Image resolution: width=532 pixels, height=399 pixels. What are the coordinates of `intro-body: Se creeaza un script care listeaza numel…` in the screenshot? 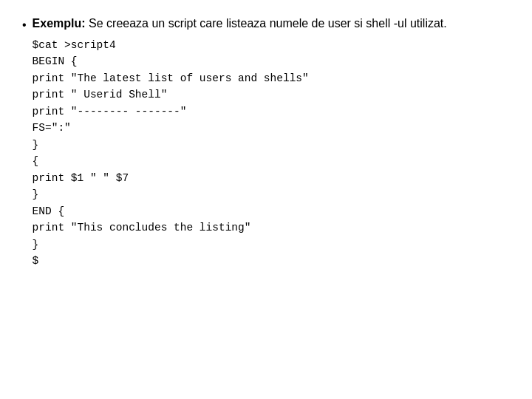 It's located at (266, 24).